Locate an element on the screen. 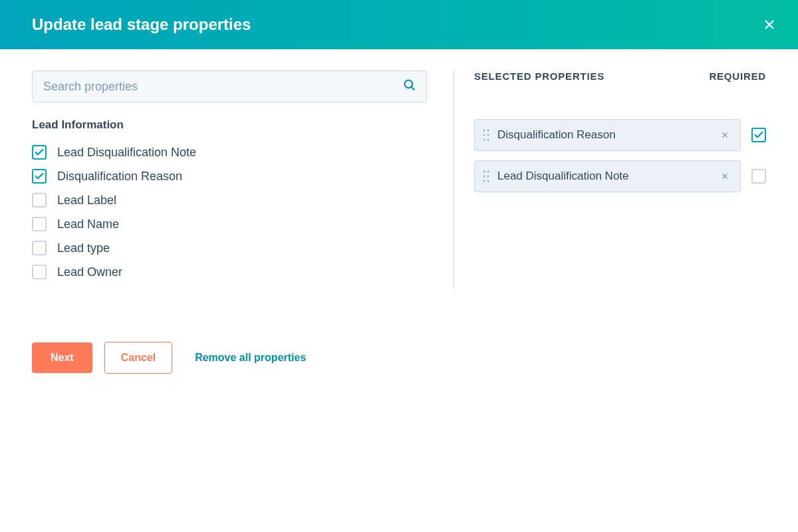 The width and height of the screenshot is (798, 532). dialog-title: Update lead stage properties is located at coordinates (141, 25).